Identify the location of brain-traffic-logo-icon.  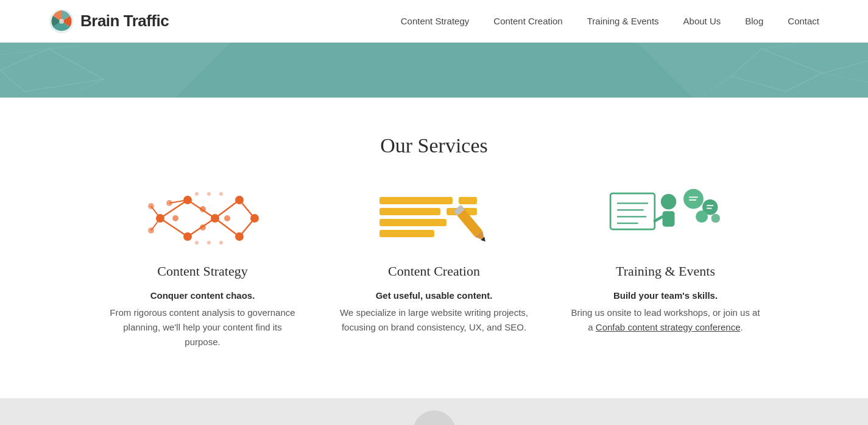
(62, 21).